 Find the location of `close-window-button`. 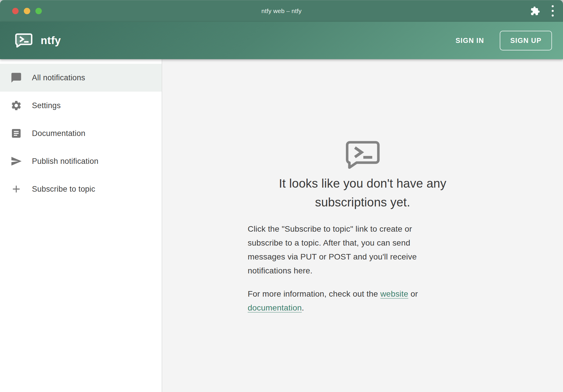

close-window-button is located at coordinates (15, 11).